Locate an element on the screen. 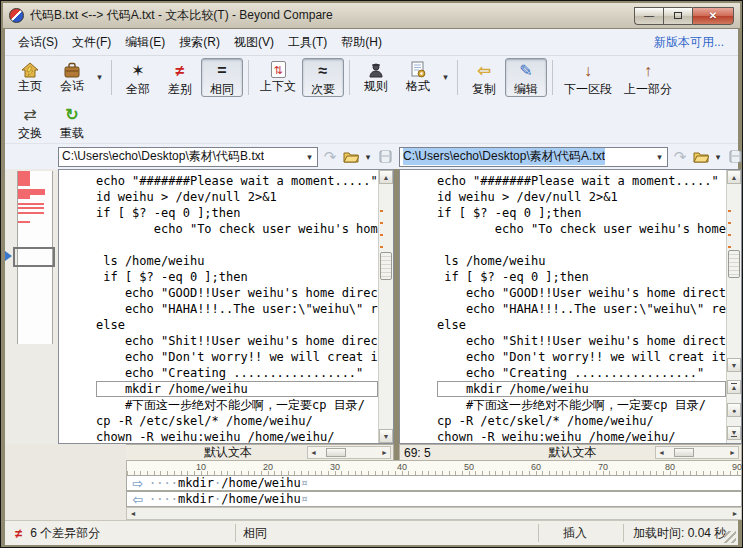  menu-item: 文件(F) is located at coordinates (92, 42).